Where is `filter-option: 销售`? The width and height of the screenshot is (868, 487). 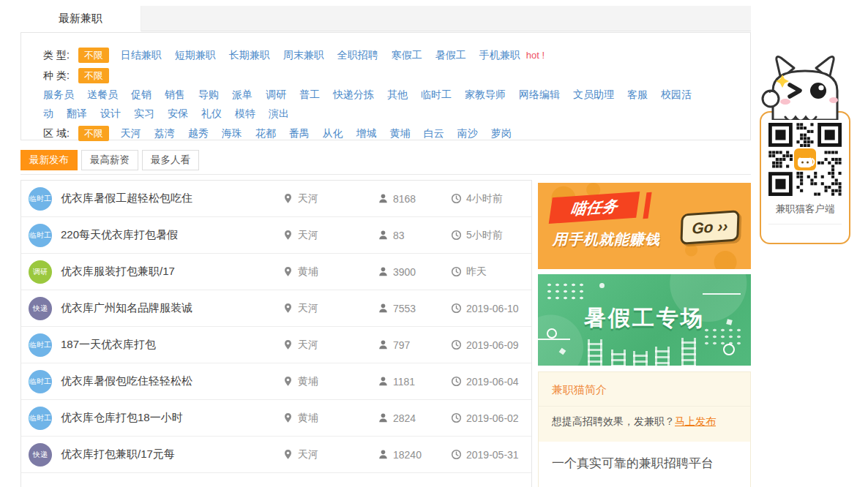 filter-option: 销售 is located at coordinates (175, 94).